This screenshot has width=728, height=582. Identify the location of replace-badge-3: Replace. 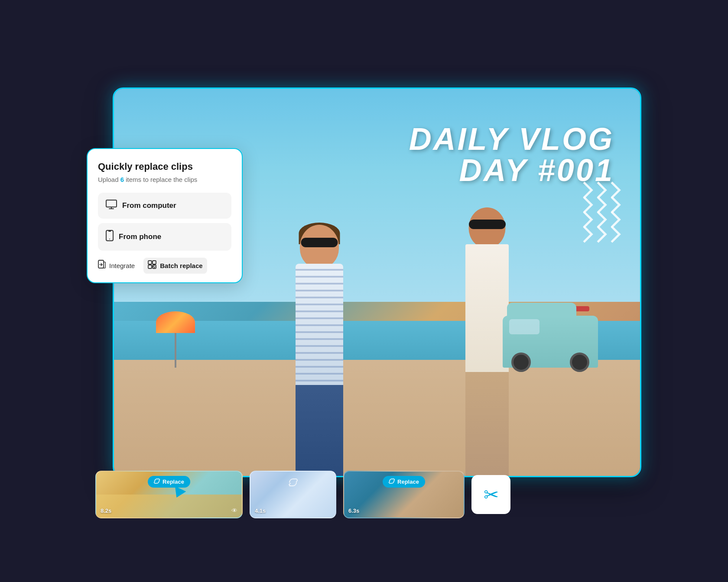
(404, 482).